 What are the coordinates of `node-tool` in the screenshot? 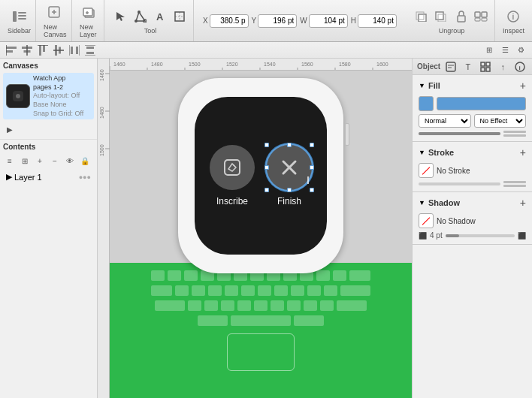 It's located at (141, 17).